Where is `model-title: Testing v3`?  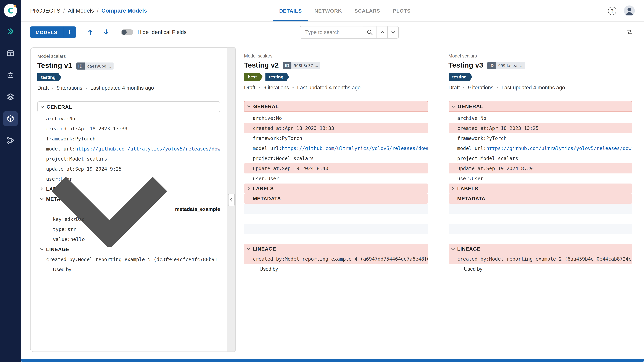
model-title: Testing v3 is located at coordinates (466, 65).